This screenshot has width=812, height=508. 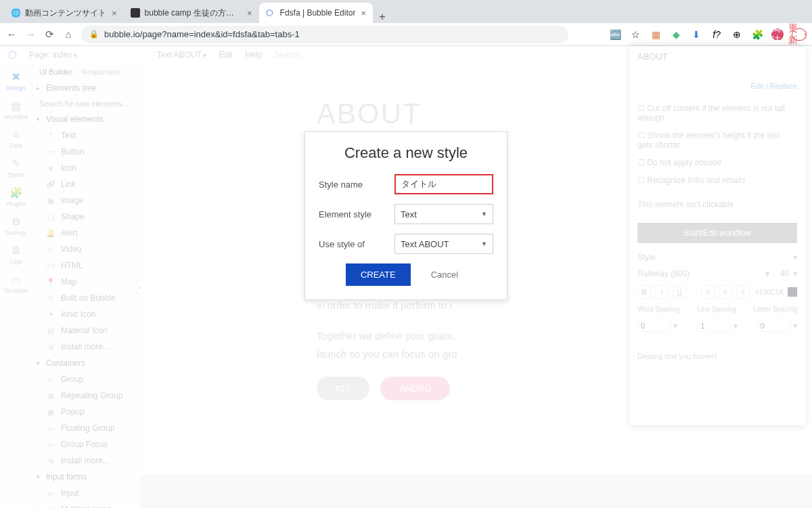 What do you see at coordinates (64, 13) in the screenshot?
I see `browser-tab-0: 🌐 動画コンテンツサイト ×` at bounding box center [64, 13].